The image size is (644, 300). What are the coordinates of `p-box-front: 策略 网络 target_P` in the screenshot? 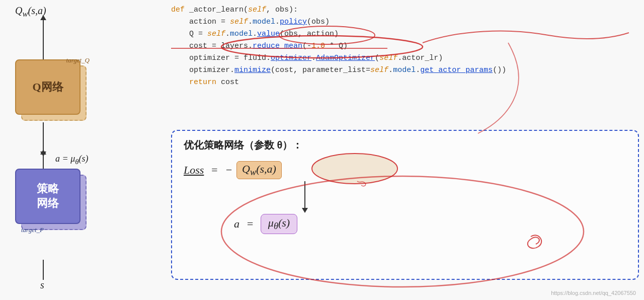 It's located at (48, 196).